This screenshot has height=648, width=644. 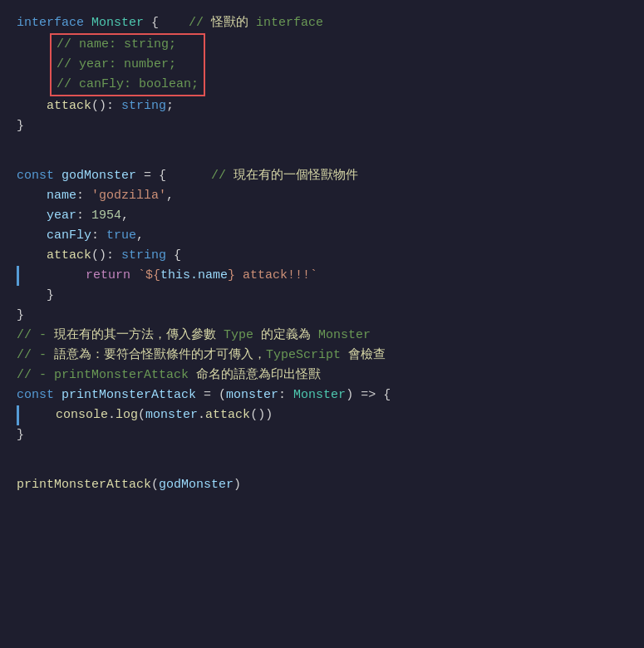 What do you see at coordinates (322, 336) in the screenshot?
I see `line-comment-1: // - 現在有的其一方法，傳入參數 Type 的定義為 Monster` at bounding box center [322, 336].